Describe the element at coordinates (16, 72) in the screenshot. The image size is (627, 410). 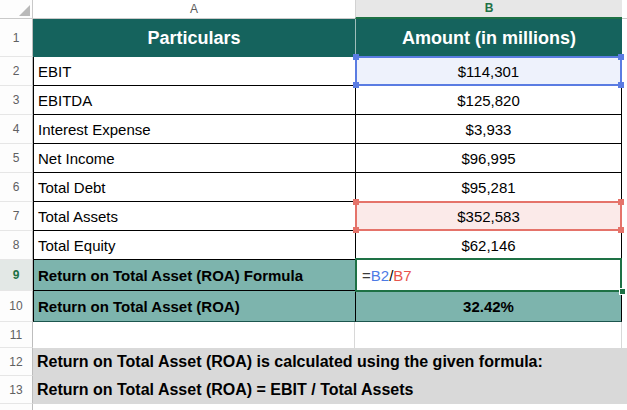
I see `row-header-2: 2` at that location.